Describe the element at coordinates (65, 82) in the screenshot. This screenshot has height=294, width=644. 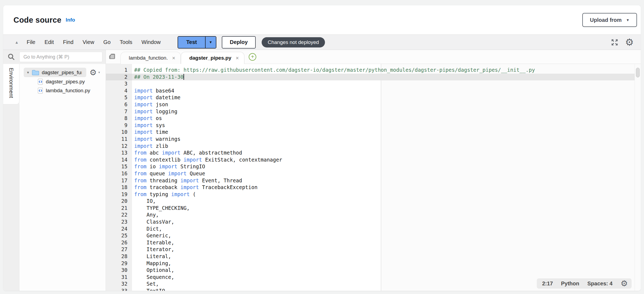
I see `file-name: dagster_pipes.py` at that location.